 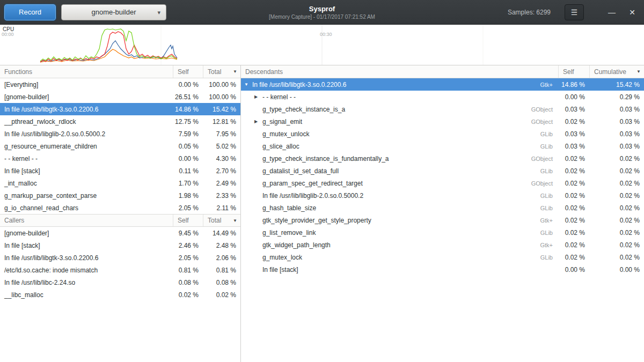 I want to click on callers-self-column-header: Self, so click(x=188, y=220).